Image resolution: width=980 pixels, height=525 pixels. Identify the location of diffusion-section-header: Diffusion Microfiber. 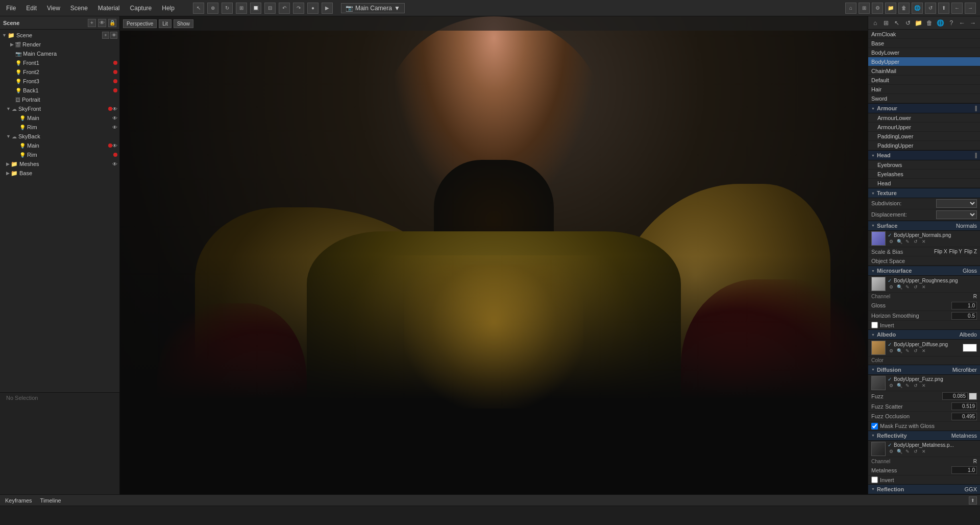
(924, 370).